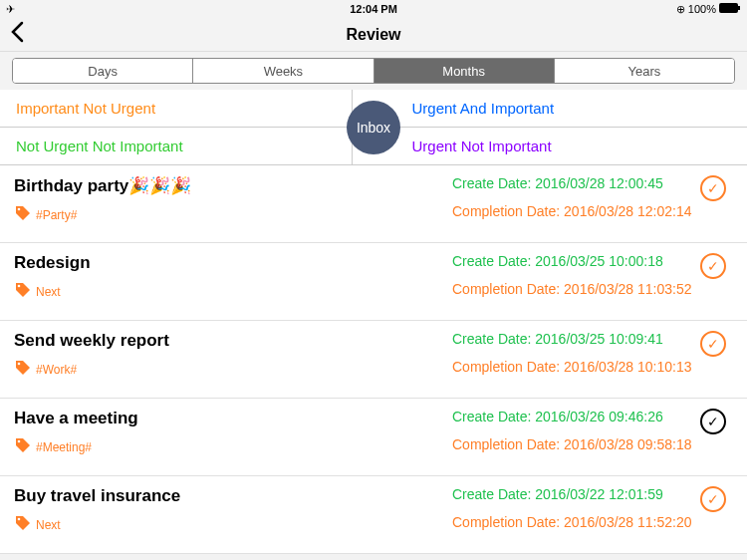  I want to click on page-title: Review, so click(373, 35).